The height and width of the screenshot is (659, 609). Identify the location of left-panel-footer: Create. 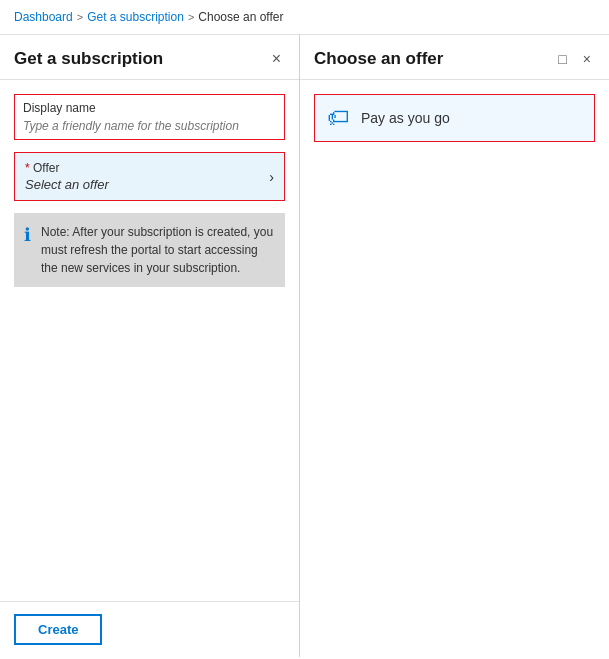
(150, 629).